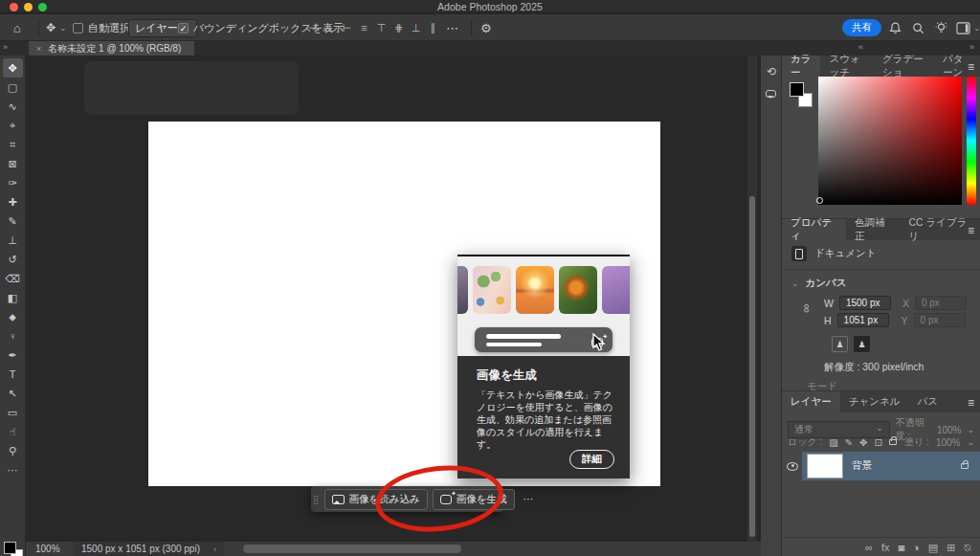 The height and width of the screenshot is (556, 980). Describe the element at coordinates (919, 28) in the screenshot. I see `search-icon` at that location.